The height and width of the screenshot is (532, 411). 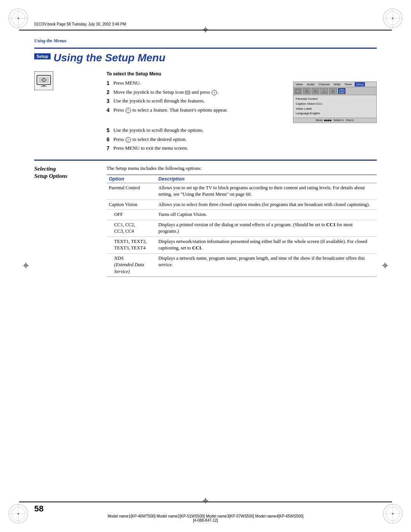 What do you see at coordinates (131, 205) in the screenshot?
I see `option-name-caption: Caption Vision` at bounding box center [131, 205].